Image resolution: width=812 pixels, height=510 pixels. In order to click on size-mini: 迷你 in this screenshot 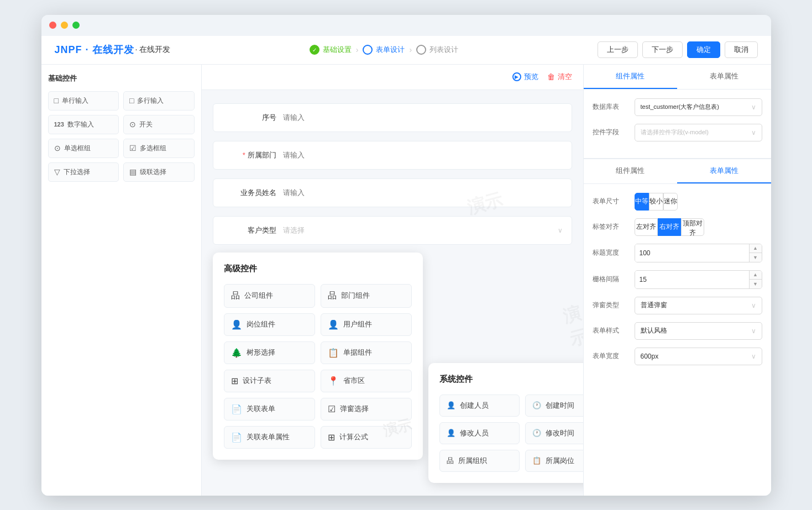, I will do `click(670, 202)`.